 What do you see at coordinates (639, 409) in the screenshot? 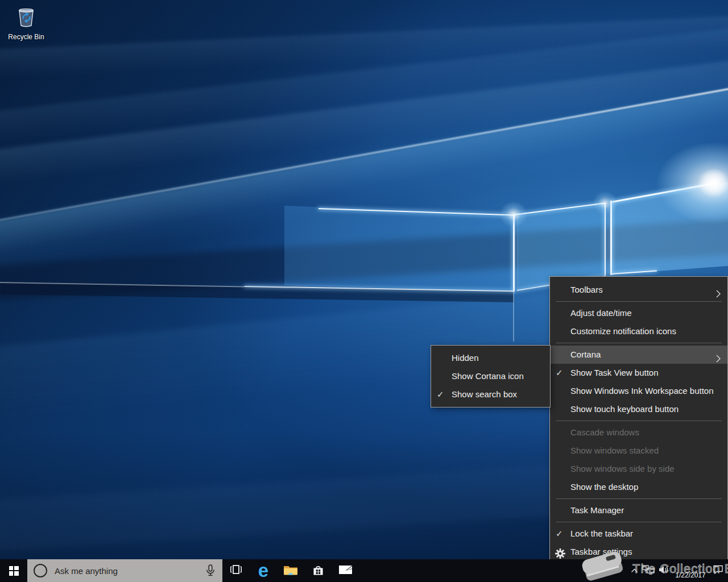
I see `menu-item-show-touch-keyboard-button: Show touch keyboard button` at bounding box center [639, 409].